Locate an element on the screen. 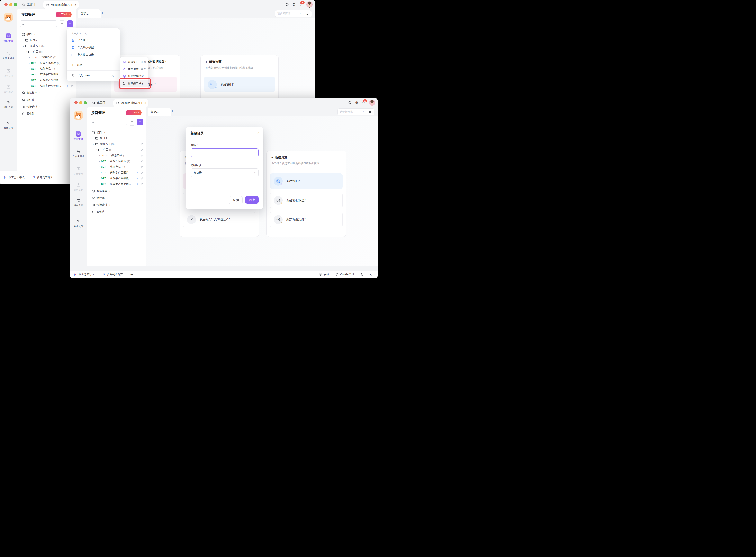  merge-to-main-button: 合并到主分支 is located at coordinates (113, 274).